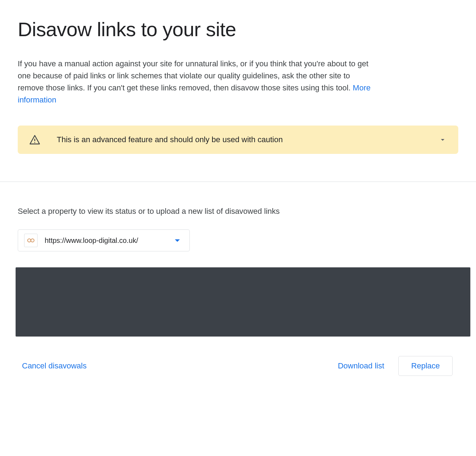 The width and height of the screenshot is (476, 456). Describe the element at coordinates (238, 140) in the screenshot. I see `warning-banner: This is an advanced feature and should o…` at that location.